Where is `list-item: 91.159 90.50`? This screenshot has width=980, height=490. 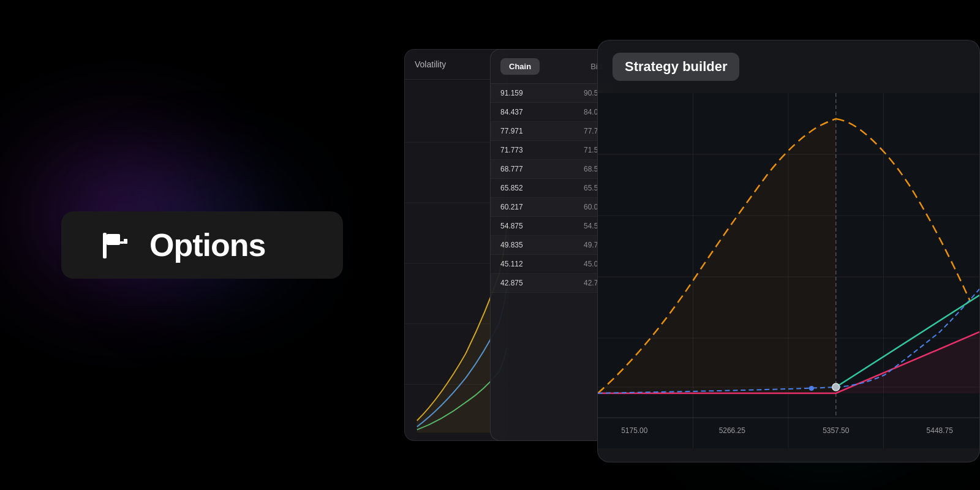 list-item: 91.159 90.50 is located at coordinates (551, 93).